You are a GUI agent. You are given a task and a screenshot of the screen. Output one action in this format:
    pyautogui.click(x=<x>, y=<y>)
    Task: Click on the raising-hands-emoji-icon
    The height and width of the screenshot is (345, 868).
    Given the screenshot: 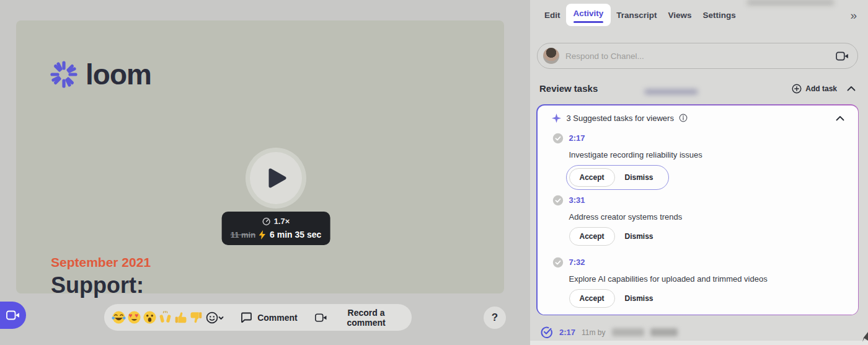 What is the action you would take?
    pyautogui.click(x=165, y=318)
    